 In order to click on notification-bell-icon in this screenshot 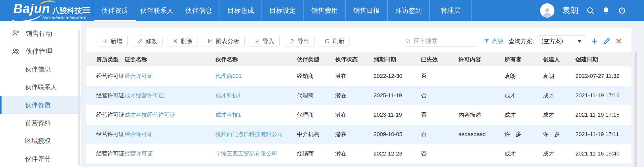, I will do `click(606, 10)`.